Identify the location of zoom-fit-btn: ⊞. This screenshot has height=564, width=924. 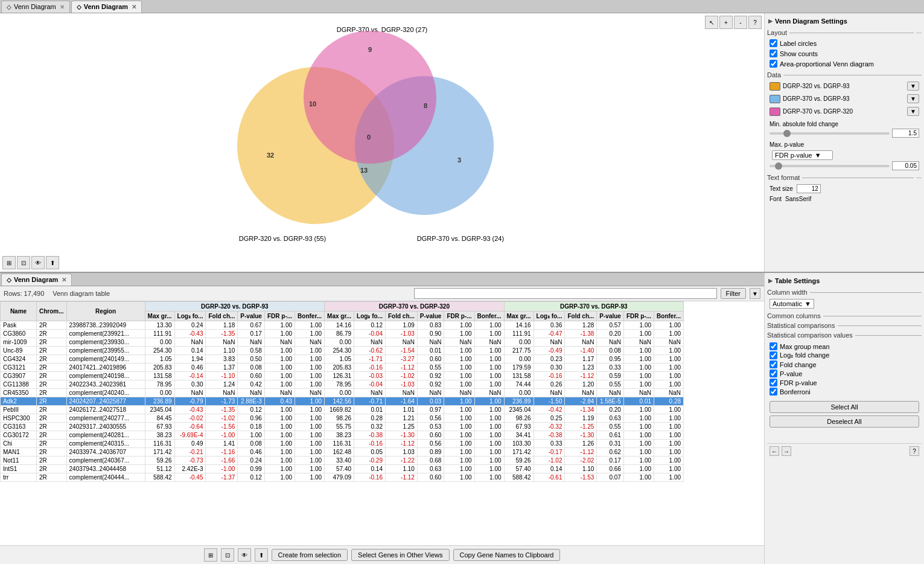
(9, 263).